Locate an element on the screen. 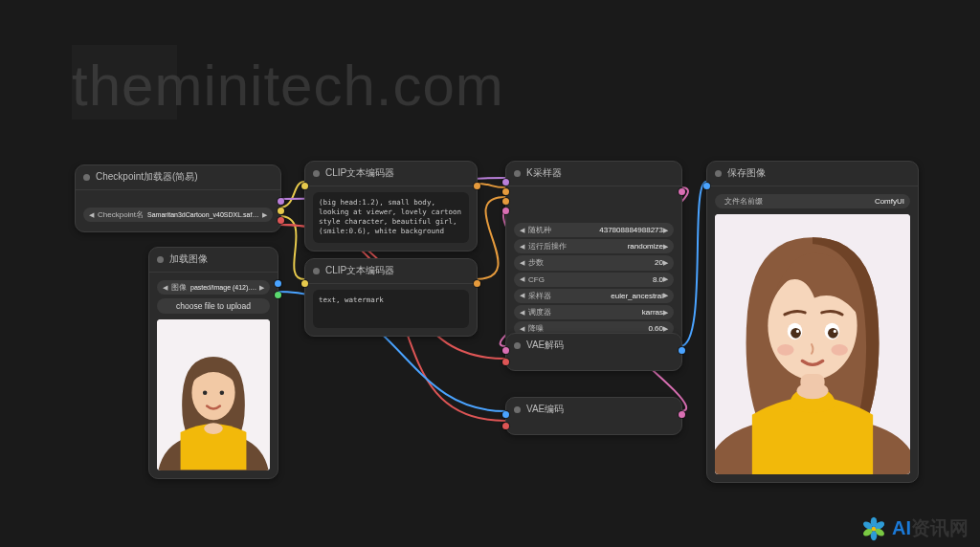 The image size is (980, 547). port-model-out is located at coordinates (281, 201).